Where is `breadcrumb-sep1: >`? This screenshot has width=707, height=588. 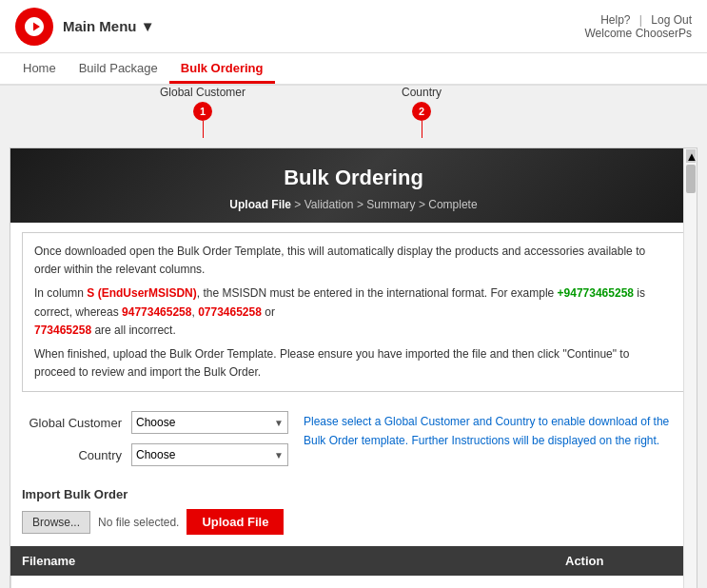
breadcrumb-sep1: > is located at coordinates (298, 205).